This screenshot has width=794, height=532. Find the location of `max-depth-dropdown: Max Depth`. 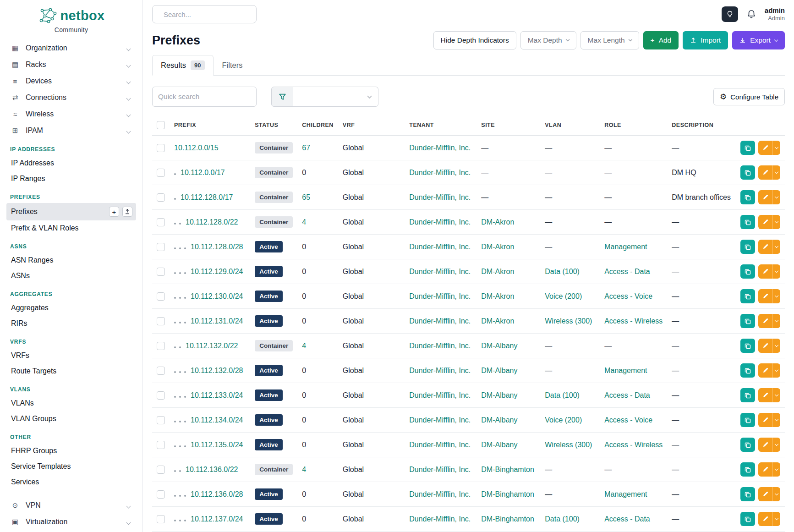

max-depth-dropdown: Max Depth is located at coordinates (548, 40).